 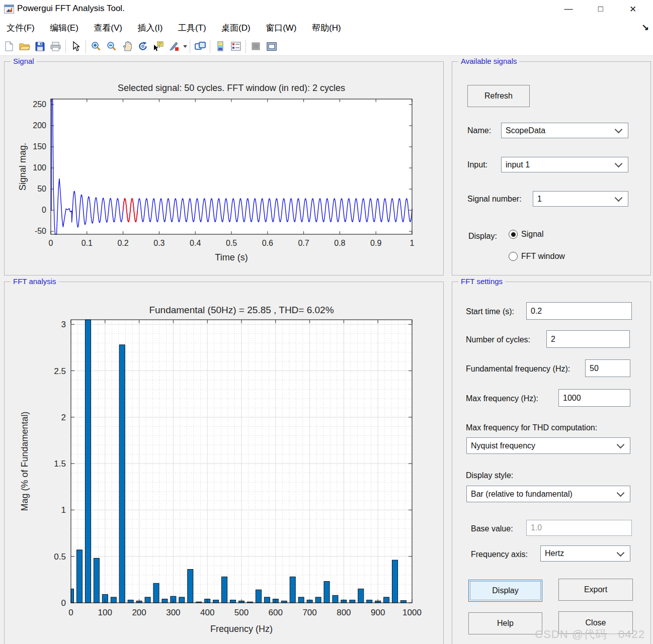 What do you see at coordinates (492, 529) in the screenshot?
I see `base-value-label: Base value:` at bounding box center [492, 529].